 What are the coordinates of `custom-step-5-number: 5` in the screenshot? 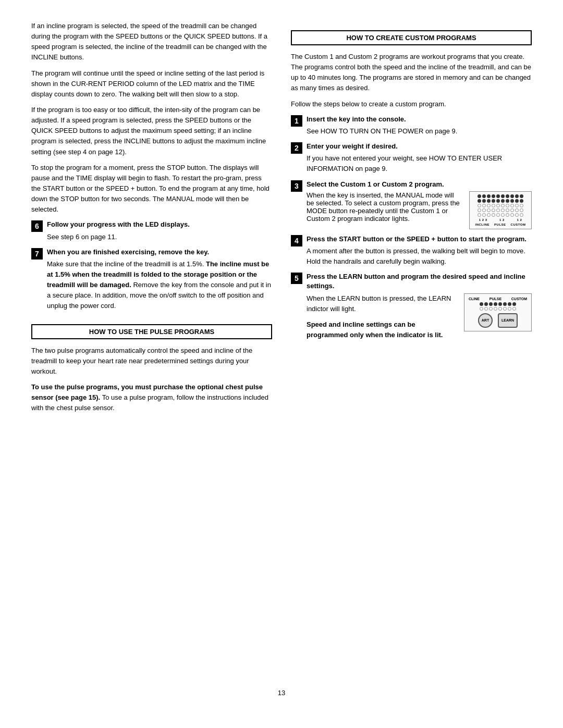 It's located at (297, 278).